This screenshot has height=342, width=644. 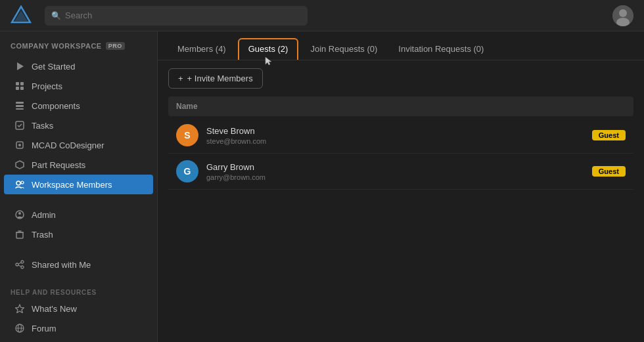 What do you see at coordinates (79, 184) in the screenshot?
I see `sidebar-item-workspace-members: Workspace Members` at bounding box center [79, 184].